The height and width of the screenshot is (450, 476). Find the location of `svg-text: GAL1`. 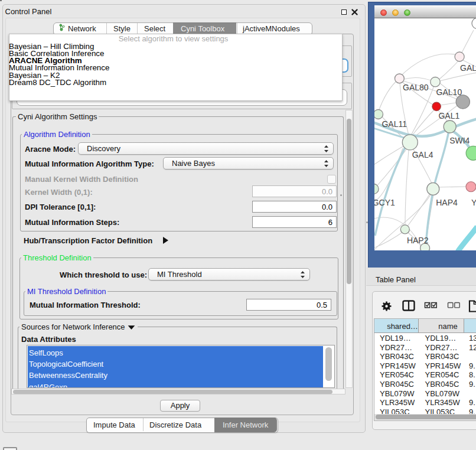

svg-text: GAL1 is located at coordinates (449, 116).